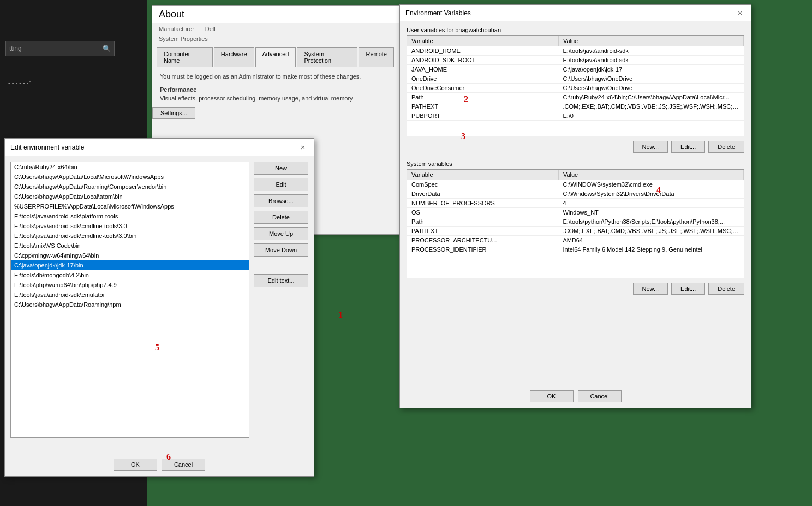  What do you see at coordinates (281, 184) in the screenshot?
I see `edit-button: Edit` at bounding box center [281, 184].